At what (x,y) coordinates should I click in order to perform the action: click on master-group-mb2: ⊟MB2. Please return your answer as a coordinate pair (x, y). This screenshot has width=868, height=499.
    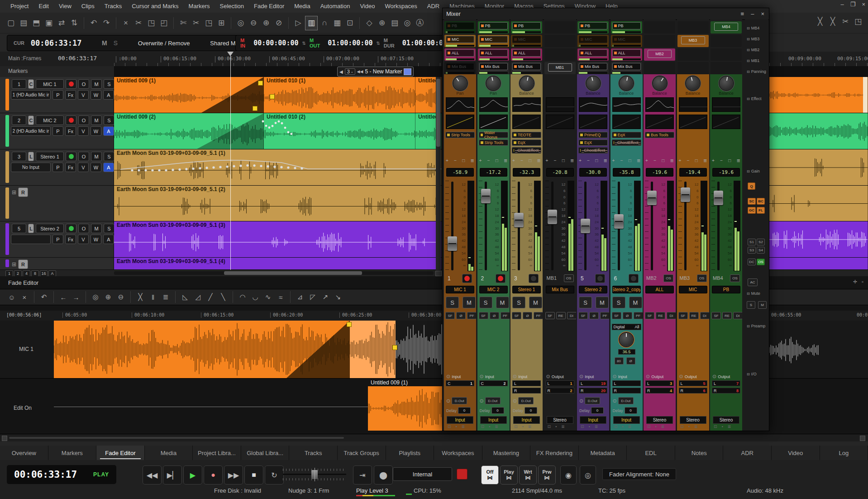
    Looking at the image, I should click on (753, 50).